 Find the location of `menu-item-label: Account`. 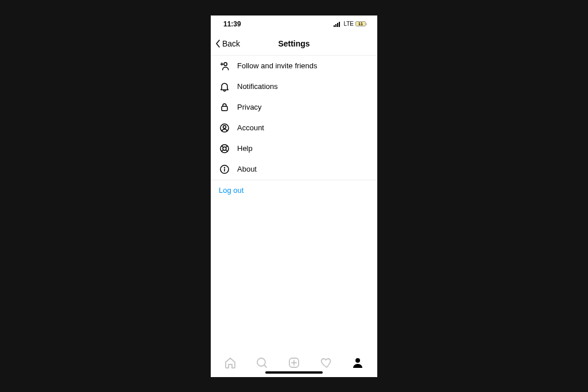

menu-item-label: Account is located at coordinates (250, 127).